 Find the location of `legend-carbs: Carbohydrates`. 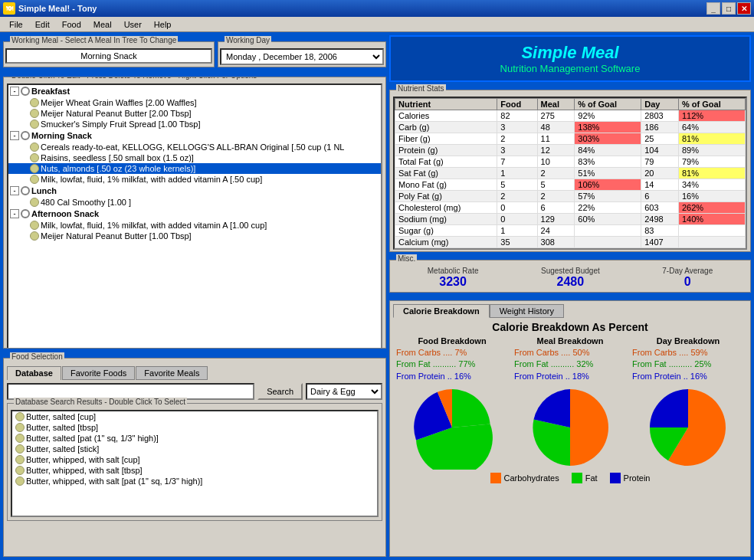

legend-carbs: Carbohydrates is located at coordinates (525, 478).